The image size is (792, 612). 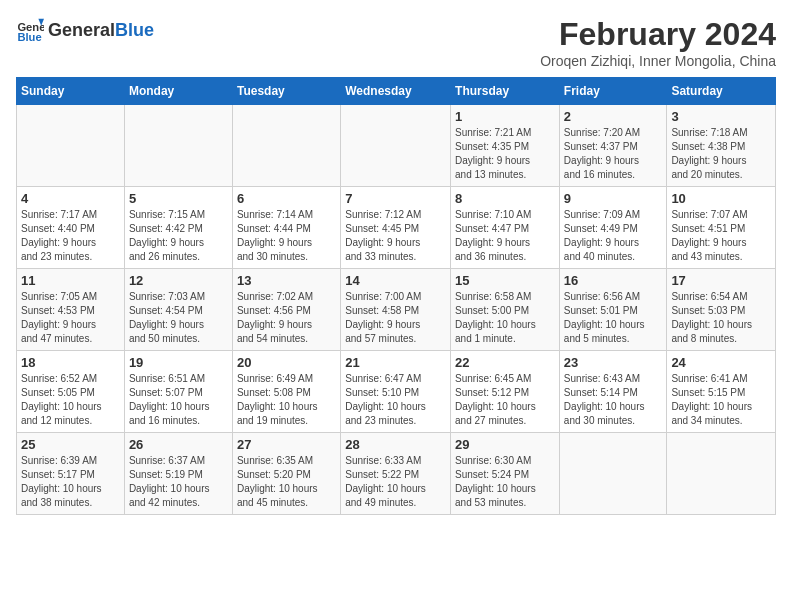 What do you see at coordinates (71, 310) in the screenshot?
I see `calendar-cell: 11Sunrise: 7:05 AM Sunset: 4:53 PM Dayli…` at bounding box center [71, 310].